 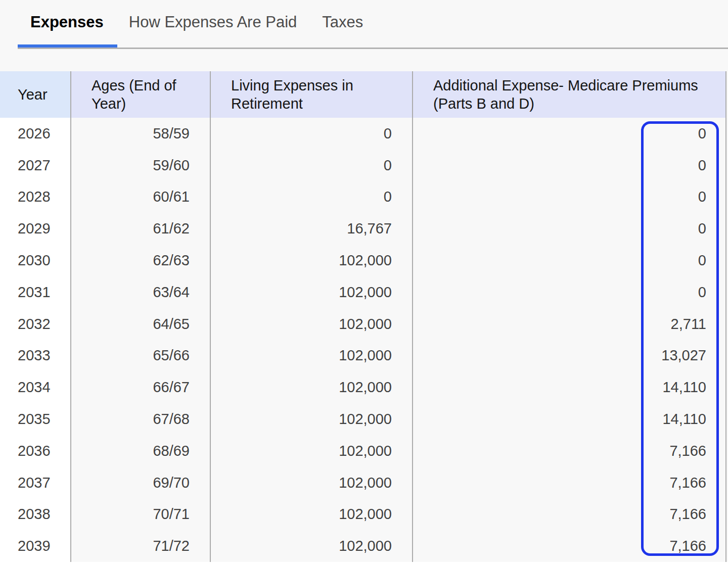 I want to click on table-row: 2030 62/63 102,000 0, so click(x=364, y=261).